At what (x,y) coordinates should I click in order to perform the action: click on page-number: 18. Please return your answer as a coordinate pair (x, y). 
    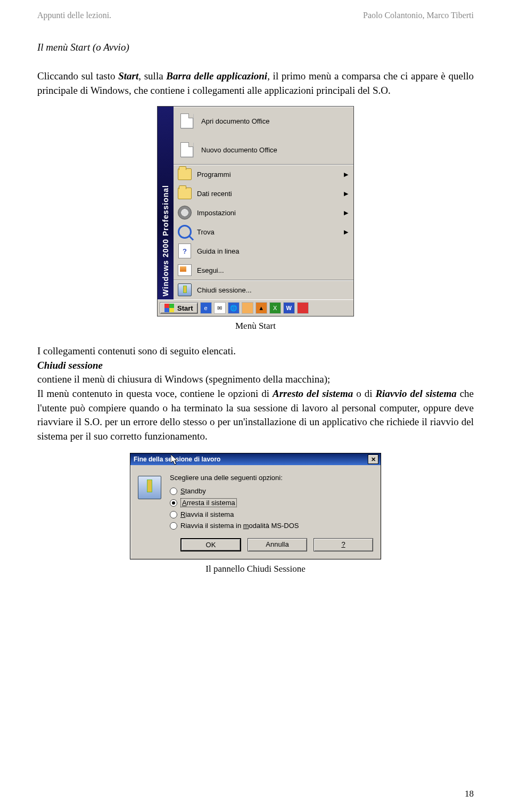
    Looking at the image, I should click on (469, 794).